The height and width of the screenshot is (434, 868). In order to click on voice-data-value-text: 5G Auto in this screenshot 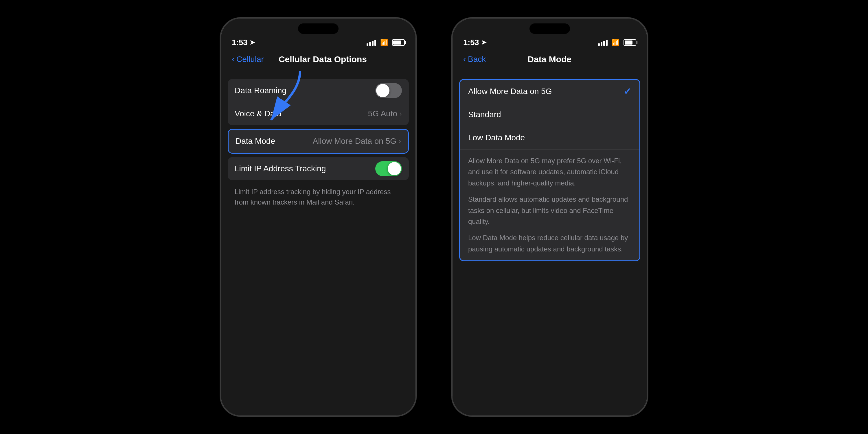, I will do `click(383, 114)`.